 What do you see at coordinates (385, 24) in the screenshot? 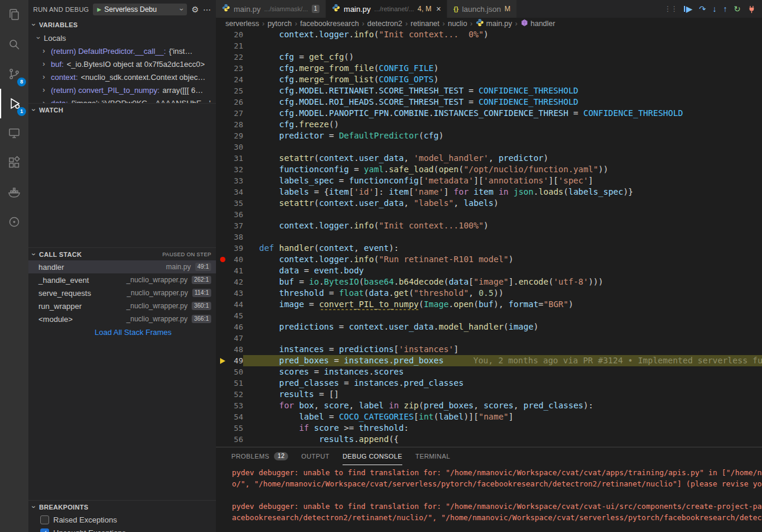
I see `breadcrumb-item: detectron2` at bounding box center [385, 24].